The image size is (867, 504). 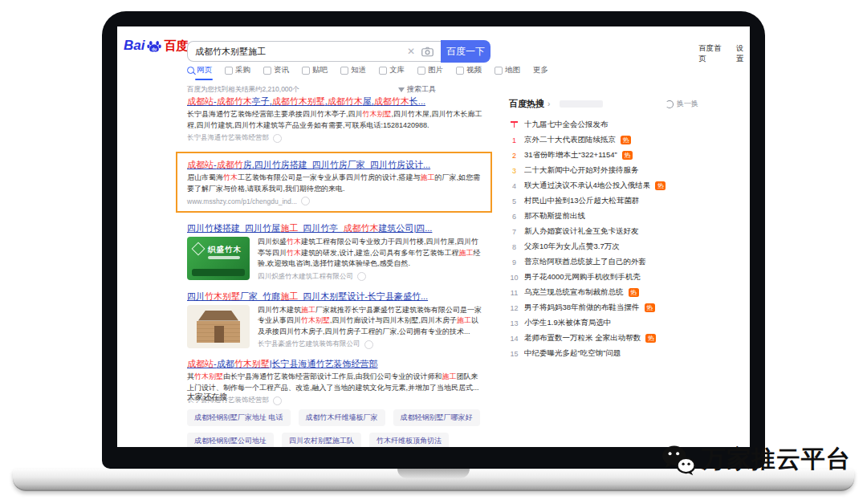 What do you see at coordinates (348, 429) in the screenshot?
I see `related-chips: 成都轻钢别墅厂家地址 电话成都竹木纤维墙板厂家成都轻钢别墅厂哪家好成都轻钢别墅公…` at bounding box center [348, 429].